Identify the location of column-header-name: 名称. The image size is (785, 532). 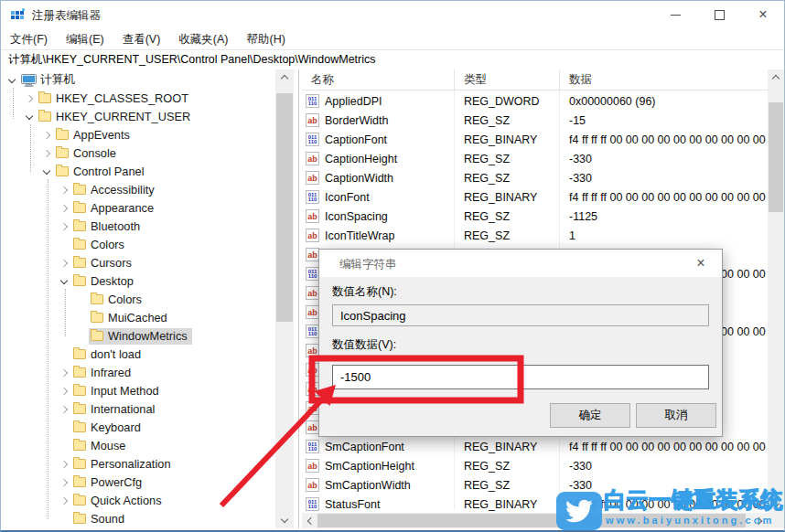
(379, 80).